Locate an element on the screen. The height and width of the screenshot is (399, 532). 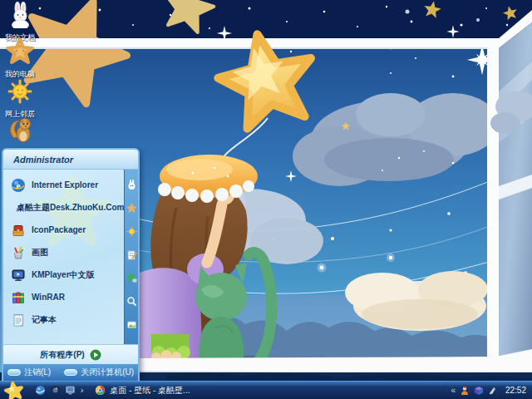
tray-ime-cube-icon is located at coordinates (479, 391).